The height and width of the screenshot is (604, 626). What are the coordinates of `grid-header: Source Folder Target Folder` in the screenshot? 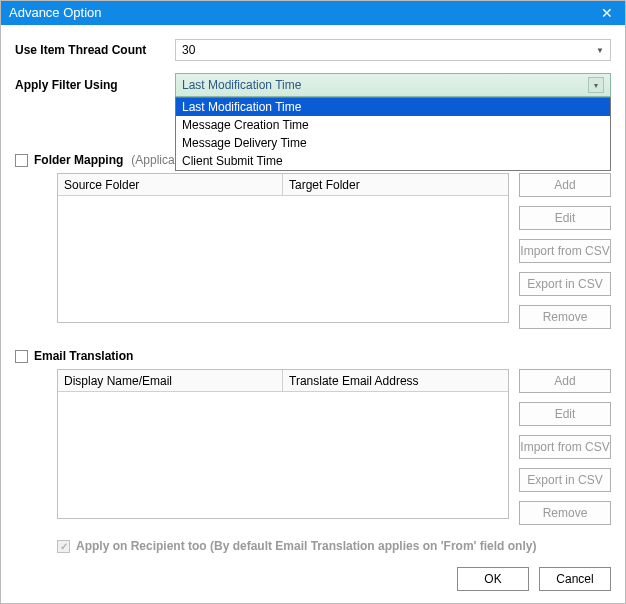 It's located at (283, 185).